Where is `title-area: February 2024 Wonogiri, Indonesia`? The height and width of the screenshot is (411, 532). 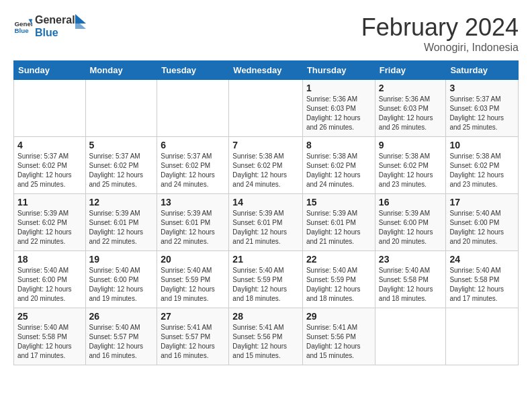 title-area: February 2024 Wonogiri, Indonesia is located at coordinates (440, 34).